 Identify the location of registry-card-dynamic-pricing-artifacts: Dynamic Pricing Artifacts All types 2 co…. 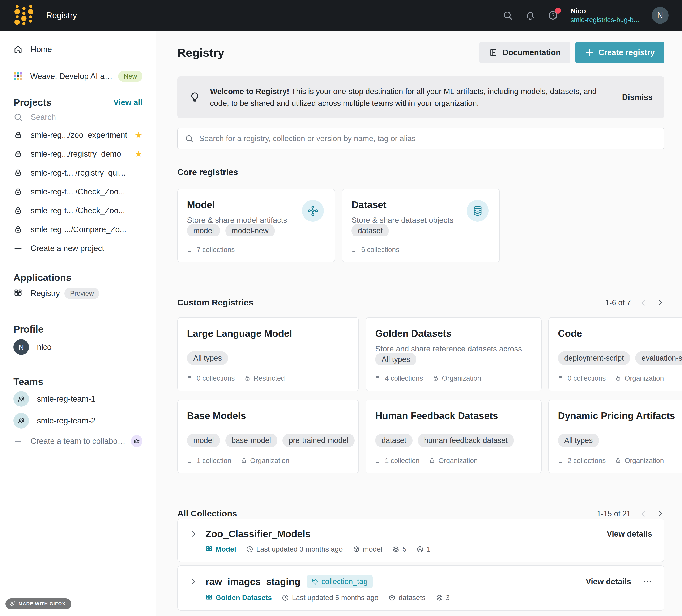
(615, 437).